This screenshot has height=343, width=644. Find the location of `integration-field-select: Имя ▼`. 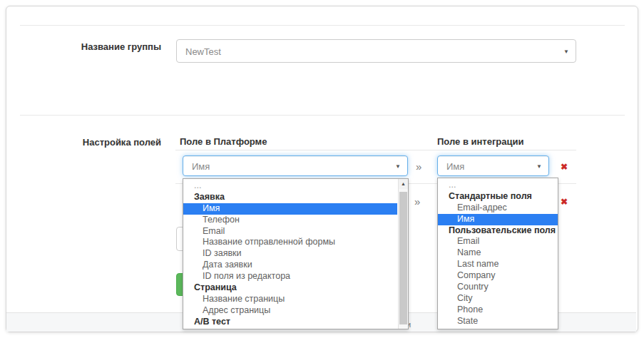

integration-field-select: Имя ▼ is located at coordinates (494, 165).